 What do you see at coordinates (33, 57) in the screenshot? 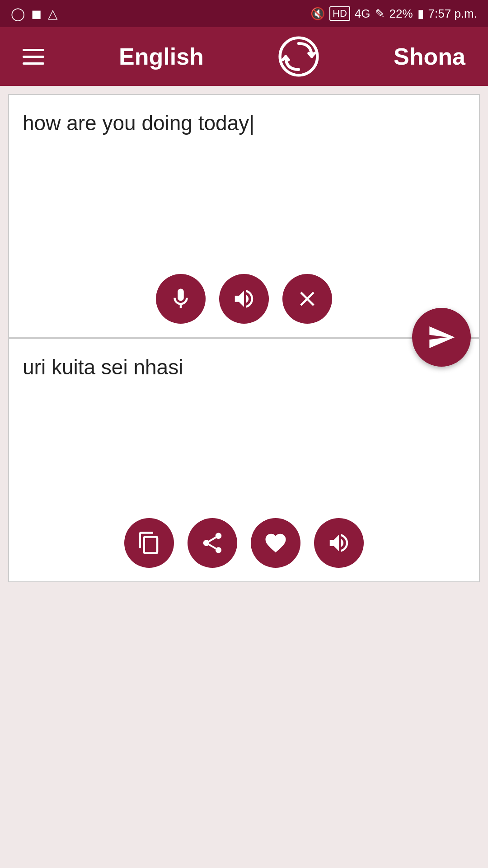
I see `menu-button` at bounding box center [33, 57].